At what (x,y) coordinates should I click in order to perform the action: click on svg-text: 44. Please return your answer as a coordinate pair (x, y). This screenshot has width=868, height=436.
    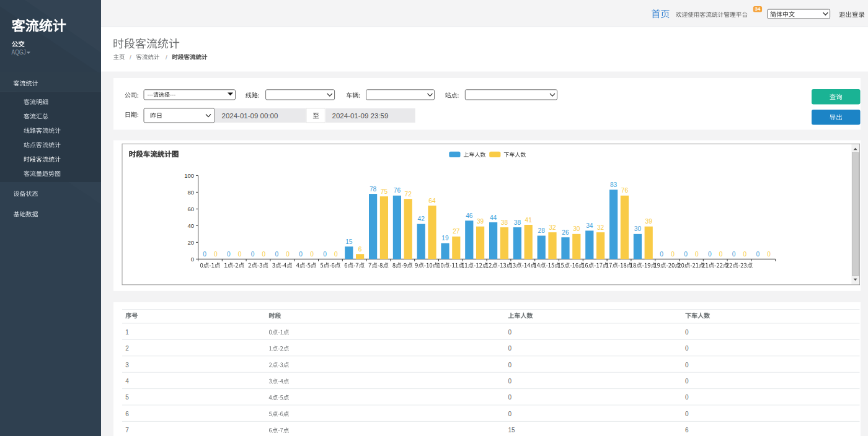
    Looking at the image, I should click on (494, 218).